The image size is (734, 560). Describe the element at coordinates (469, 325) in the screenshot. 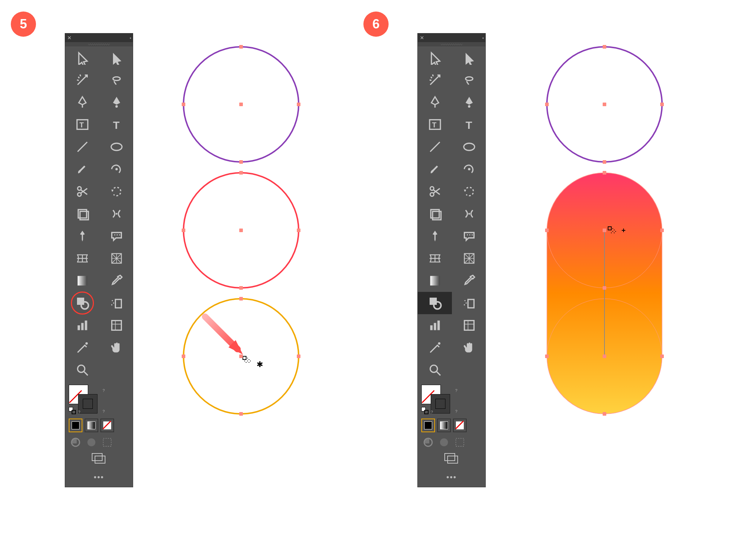

I see `slice-tool` at that location.